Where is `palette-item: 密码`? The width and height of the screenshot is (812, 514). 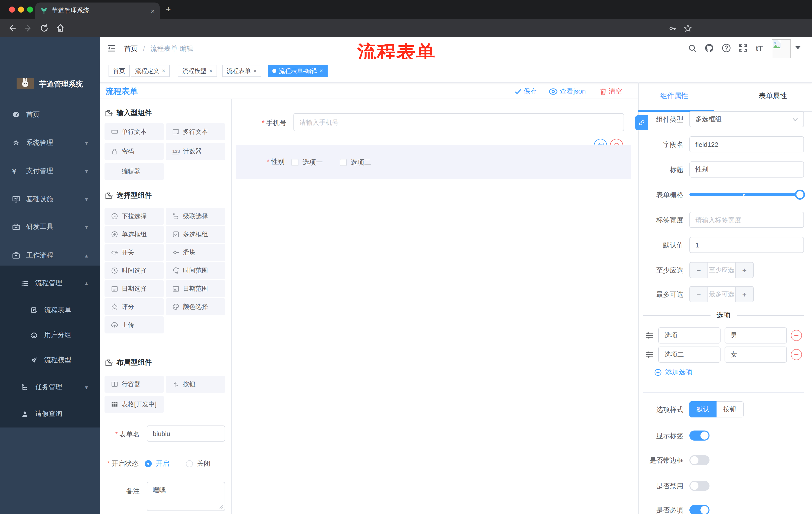 palette-item: 密码 is located at coordinates (134, 151).